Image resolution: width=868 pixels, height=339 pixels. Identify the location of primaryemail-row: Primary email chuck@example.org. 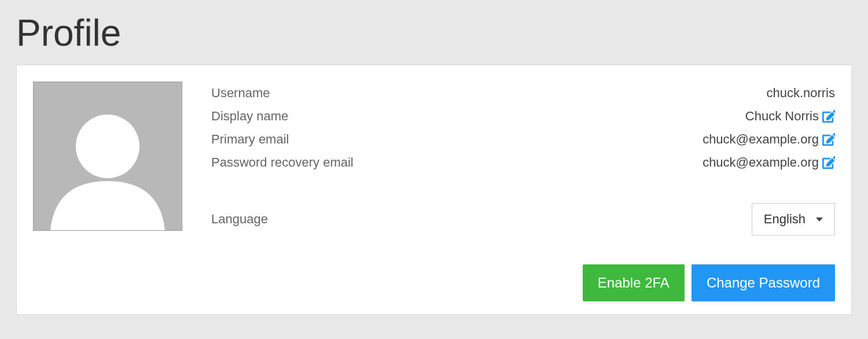
(523, 139).